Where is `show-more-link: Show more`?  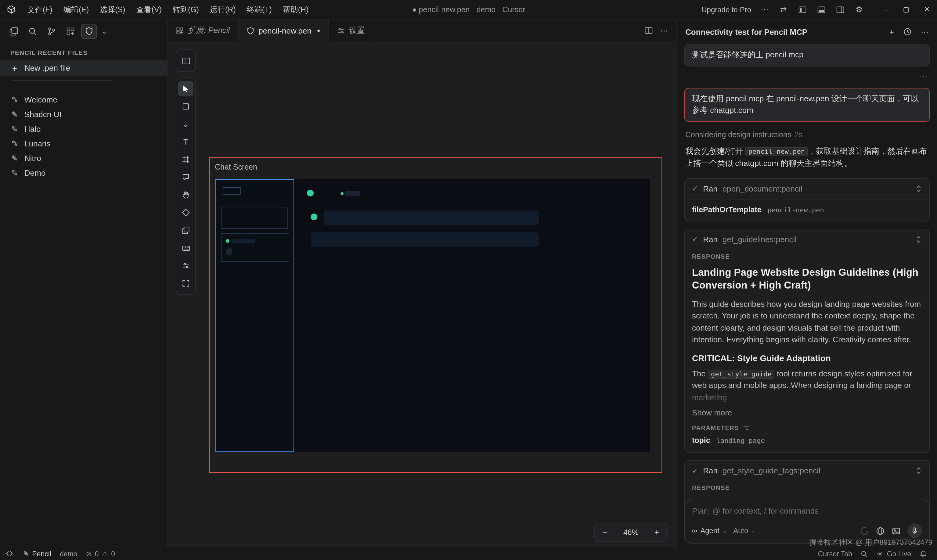 show-more-link: Show more is located at coordinates (807, 413).